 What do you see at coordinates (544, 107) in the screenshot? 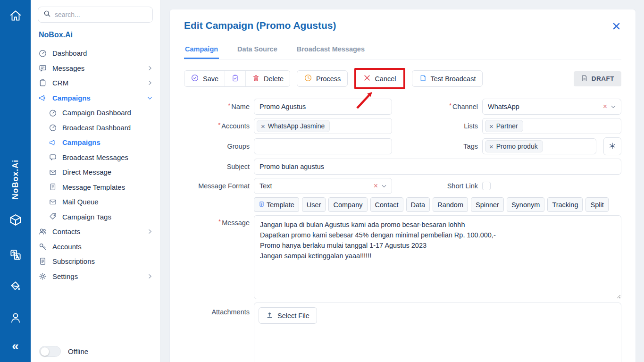
I see `channel-value: WhatsApp` at bounding box center [544, 107].